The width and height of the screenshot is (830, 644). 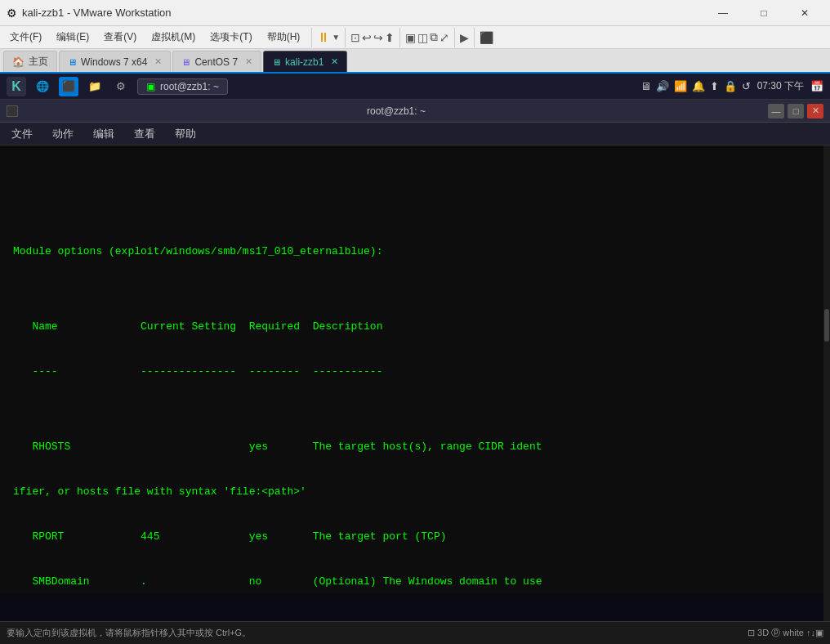 I want to click on toolbar-pause-icon: ⏸, so click(x=324, y=38).